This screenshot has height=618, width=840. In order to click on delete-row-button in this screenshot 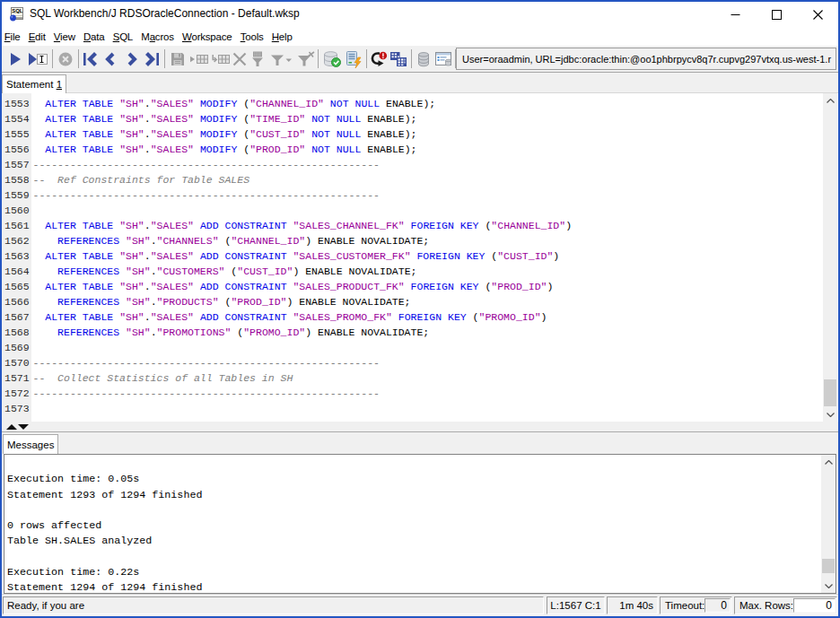, I will do `click(240, 59)`.